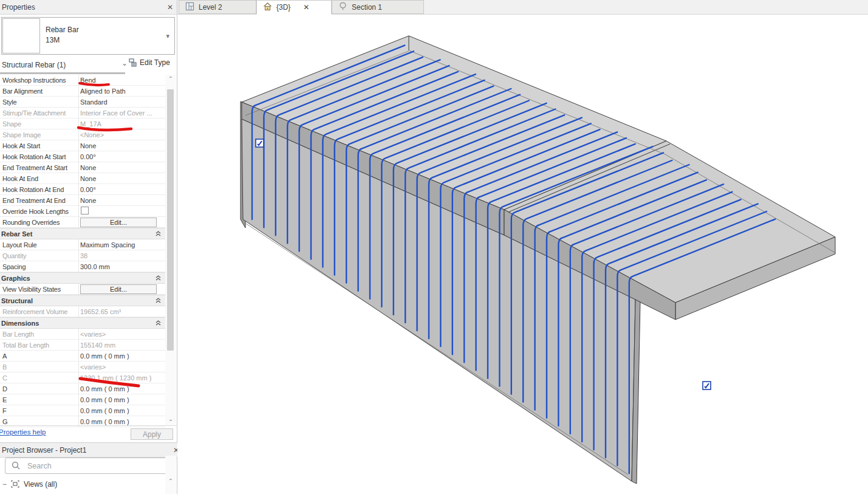  What do you see at coordinates (15, 484) in the screenshot?
I see `views-icon` at bounding box center [15, 484].